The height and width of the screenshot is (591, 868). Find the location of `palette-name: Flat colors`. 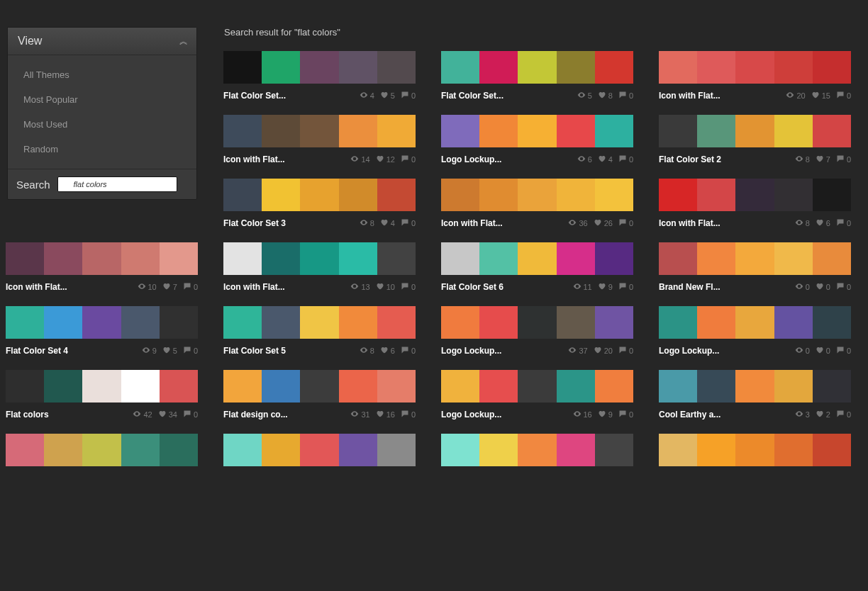

palette-name: Flat colors is located at coordinates (27, 415).